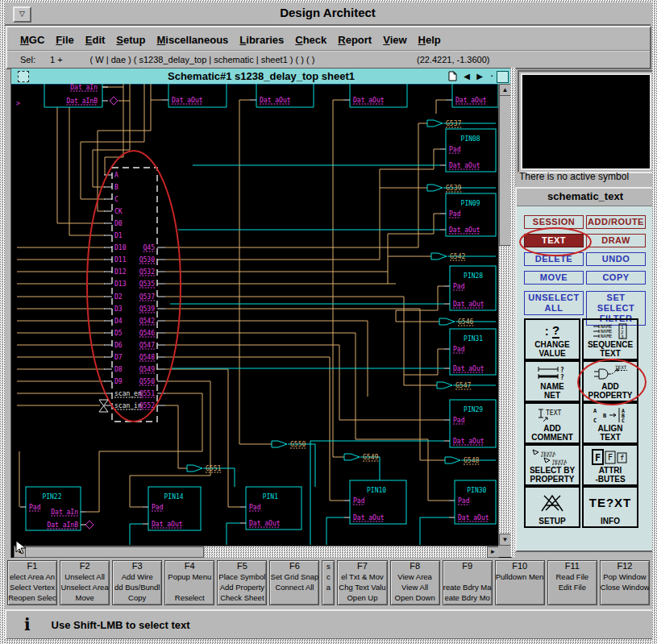 Image resolution: width=657 pixels, height=644 pixels. What do you see at coordinates (85, 583) in the screenshot?
I see `fkey-f2: F2Unselect AllUnselect AreaMove` at bounding box center [85, 583].